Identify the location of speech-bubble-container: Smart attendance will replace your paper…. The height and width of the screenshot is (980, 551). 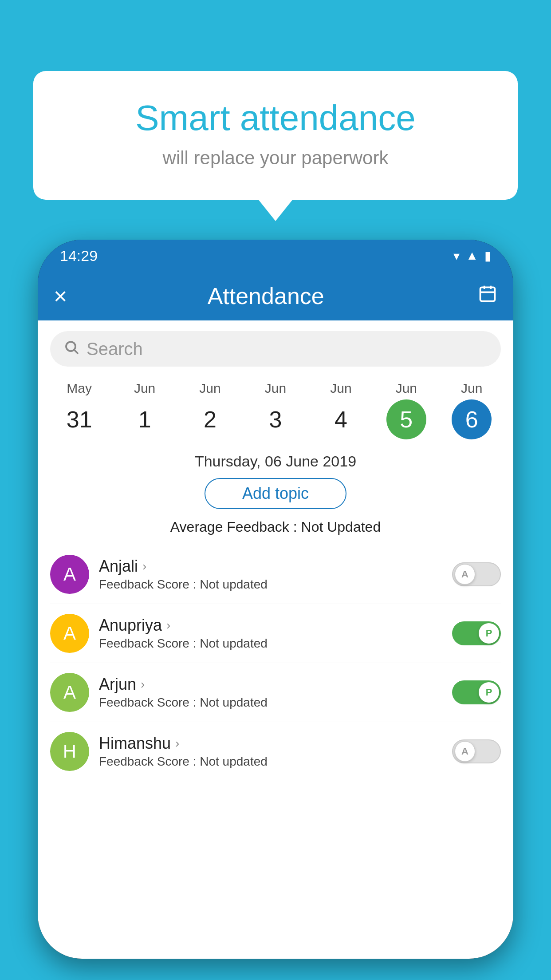
(276, 135).